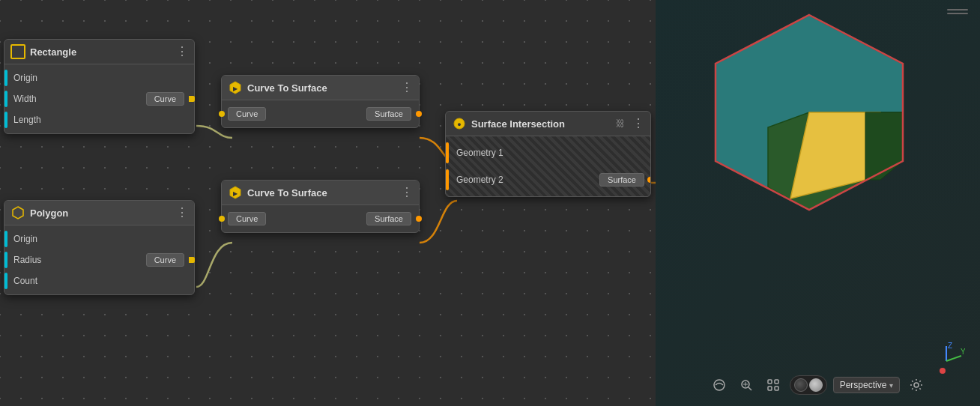 The width and height of the screenshot is (980, 406). Describe the element at coordinates (863, 385) in the screenshot. I see `perspective-label: Perspective` at that location.